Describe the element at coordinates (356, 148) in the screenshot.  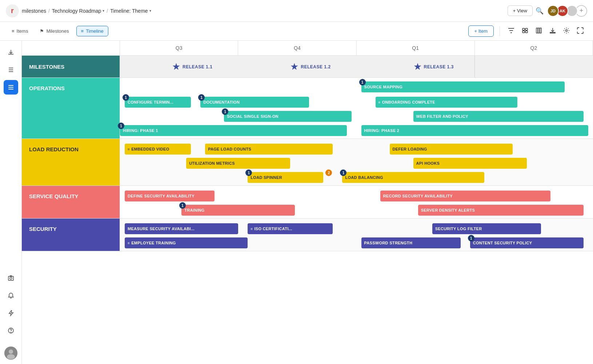
I see `bar-row-lr-1: ≡EMBEDDED VIDEO PAGE LOAD COUNTS DEFER L…` at that location.